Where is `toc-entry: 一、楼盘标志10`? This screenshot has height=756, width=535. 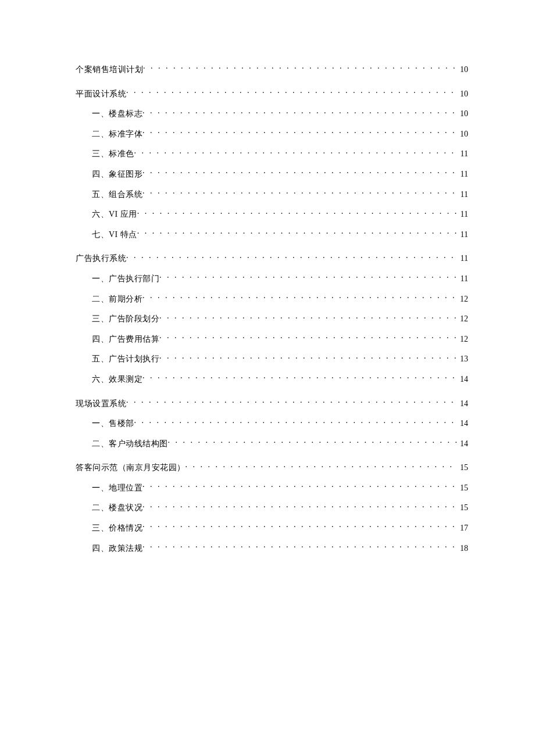 toc-entry: 一、楼盘标志10 is located at coordinates (272, 114).